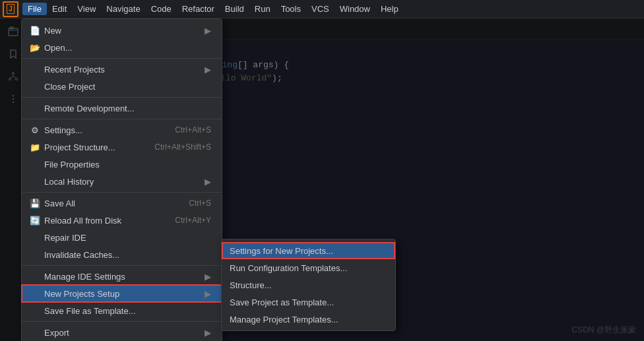 The image size is (644, 341). What do you see at coordinates (309, 251) in the screenshot?
I see `submenu-settings-new-projects: Settings for New Projects...` at bounding box center [309, 251].